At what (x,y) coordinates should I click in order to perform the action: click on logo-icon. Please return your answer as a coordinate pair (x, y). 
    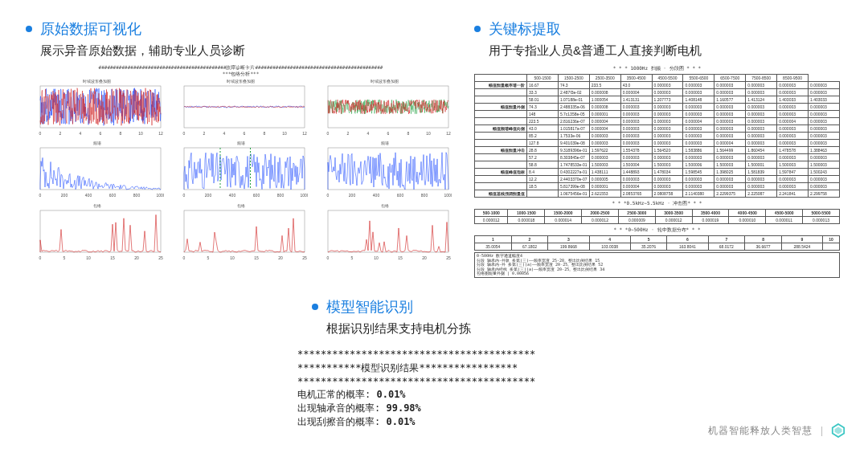
    Looking at the image, I should click on (838, 431).